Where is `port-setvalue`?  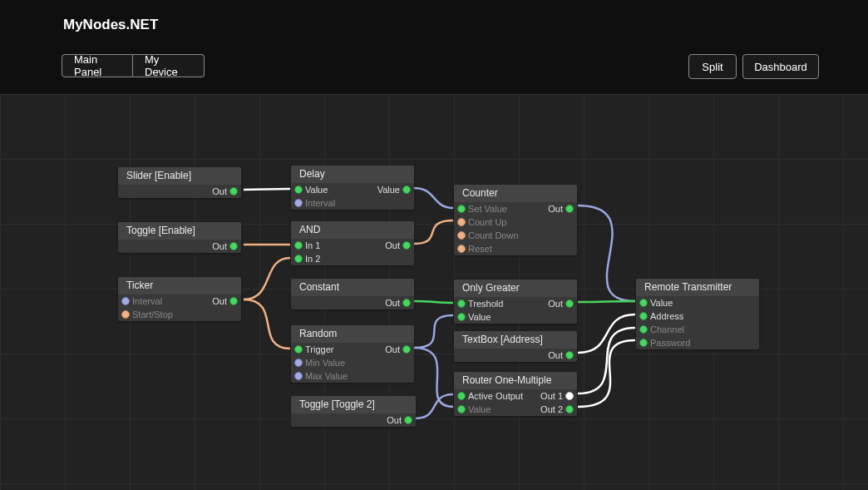
port-setvalue is located at coordinates (461, 209).